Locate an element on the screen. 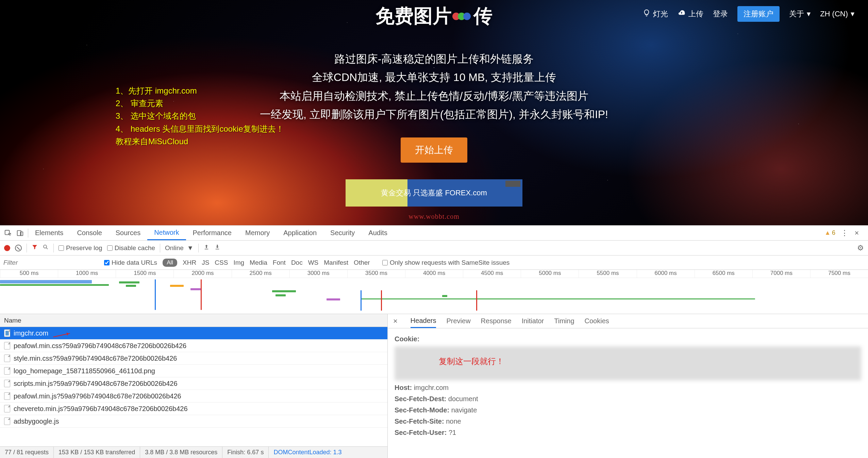  request-row: peafowl.min.css?59a9796b749048c678e7206b… is located at coordinates (194, 346).